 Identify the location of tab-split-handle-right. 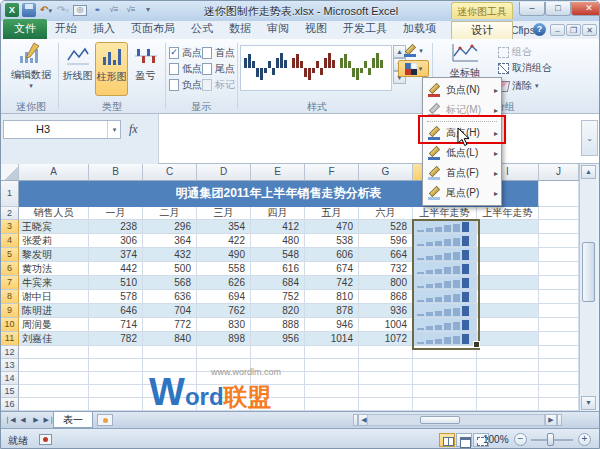
(560, 420).